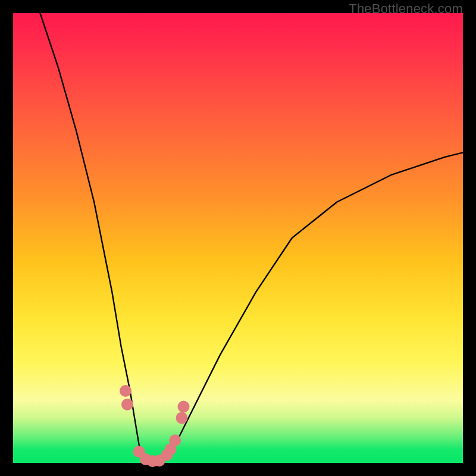 The height and width of the screenshot is (476, 476). I want to click on attribution-text: TheBottleneck.com, so click(406, 9).